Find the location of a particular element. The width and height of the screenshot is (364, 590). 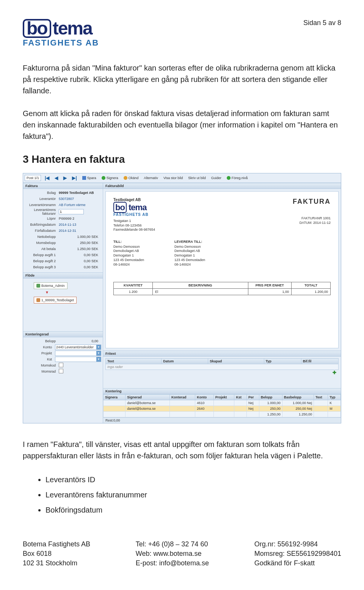

spara-button: Spara is located at coordinates (89, 178).